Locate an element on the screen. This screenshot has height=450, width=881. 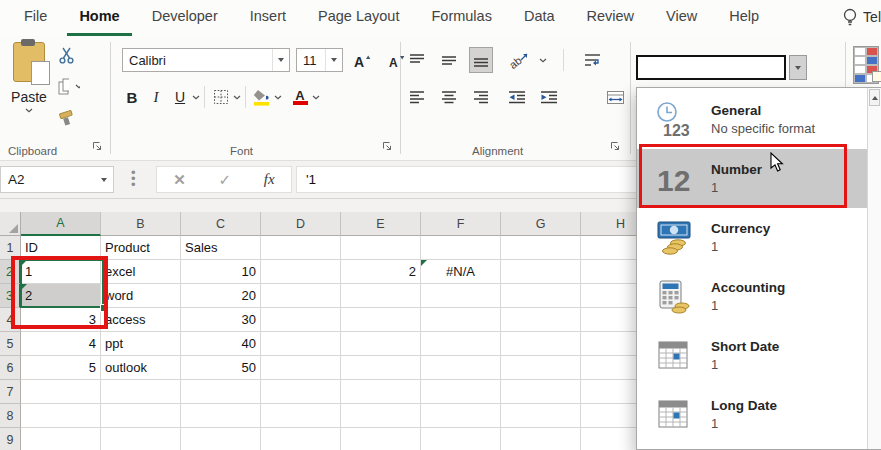
decrease-indent-button is located at coordinates (517, 97).